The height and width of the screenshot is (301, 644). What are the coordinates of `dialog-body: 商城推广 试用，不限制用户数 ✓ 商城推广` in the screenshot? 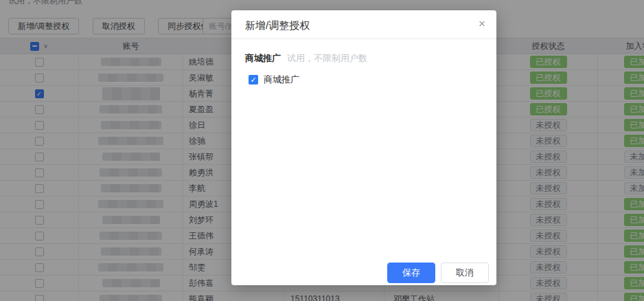 It's located at (364, 63).